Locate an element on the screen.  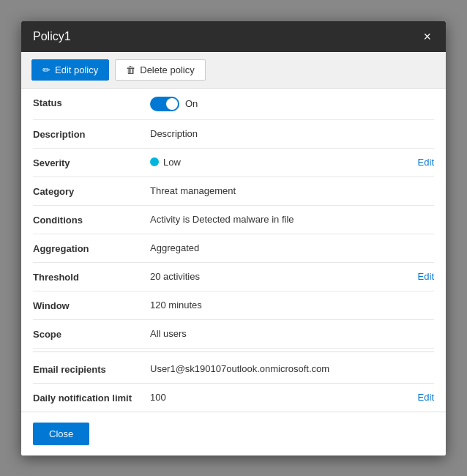
edit-policy-button: ✏ Edit policy is located at coordinates (70, 70).